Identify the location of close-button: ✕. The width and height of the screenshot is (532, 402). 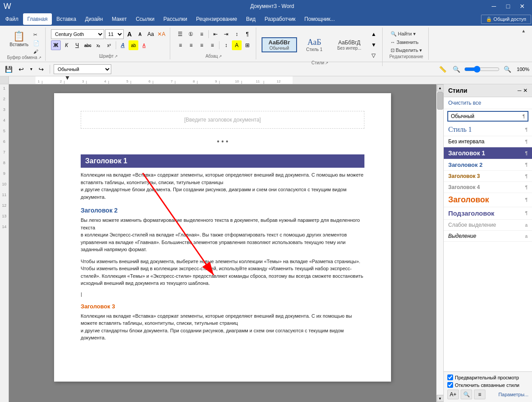
(522, 6).